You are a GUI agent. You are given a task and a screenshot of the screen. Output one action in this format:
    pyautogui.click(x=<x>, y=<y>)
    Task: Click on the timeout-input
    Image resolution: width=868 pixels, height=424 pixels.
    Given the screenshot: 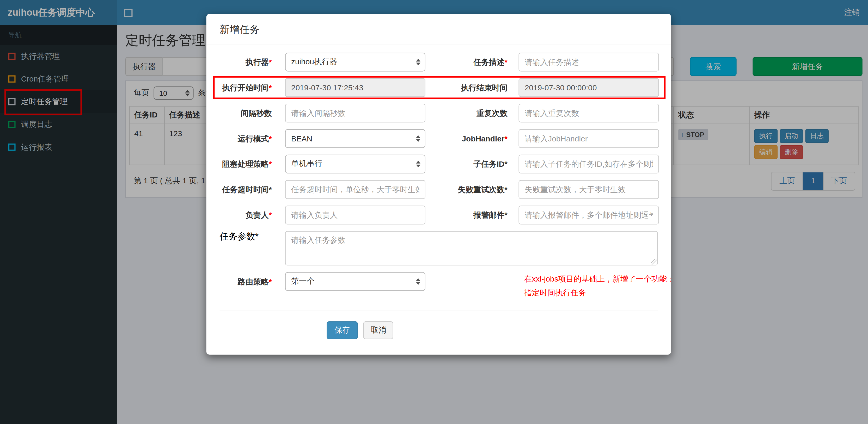 What is the action you would take?
    pyautogui.click(x=355, y=190)
    